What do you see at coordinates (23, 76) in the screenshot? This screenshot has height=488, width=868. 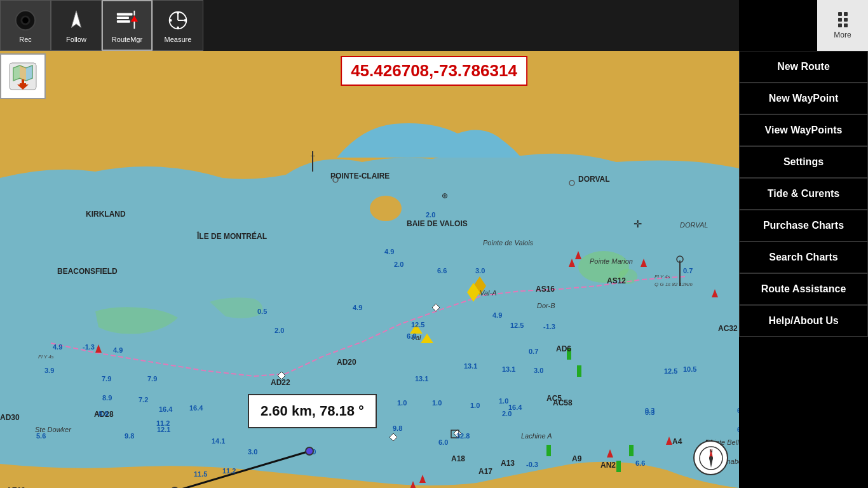 I see `download-button` at bounding box center [23, 76].